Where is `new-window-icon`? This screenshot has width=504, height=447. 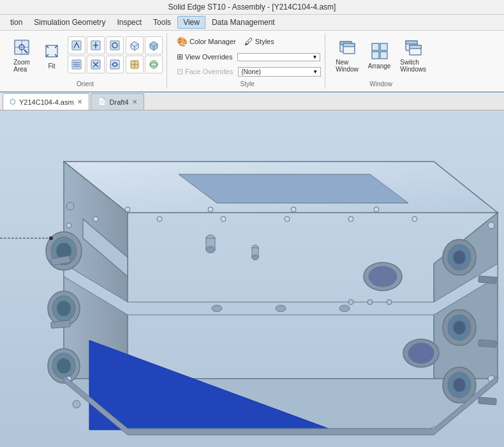 new-window-icon is located at coordinates (347, 47).